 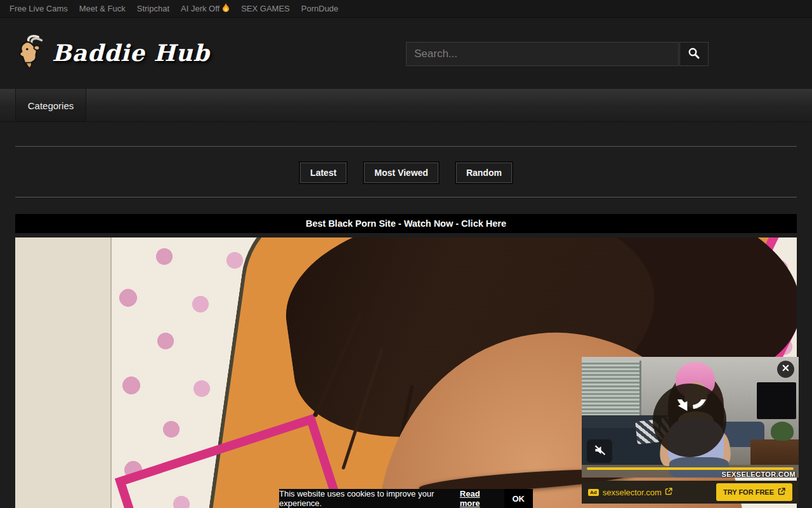 I want to click on cookie-message: This website uses cookies to improve you…, so click(x=368, y=498).